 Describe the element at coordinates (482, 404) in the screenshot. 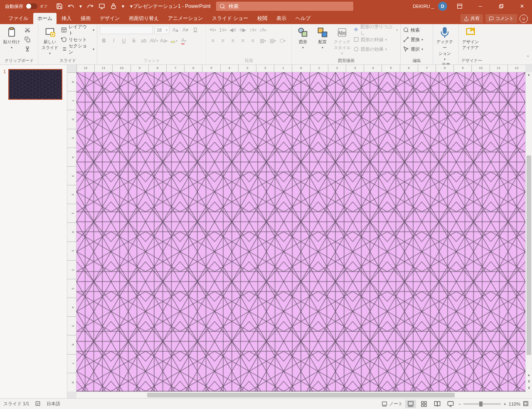

I see `zoom-slider` at that location.